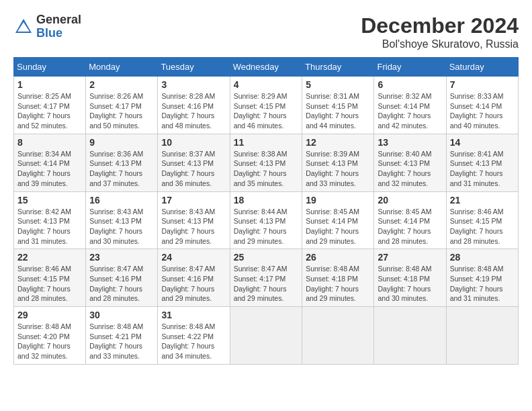  What do you see at coordinates (482, 142) in the screenshot?
I see `day-number: 14` at bounding box center [482, 142].